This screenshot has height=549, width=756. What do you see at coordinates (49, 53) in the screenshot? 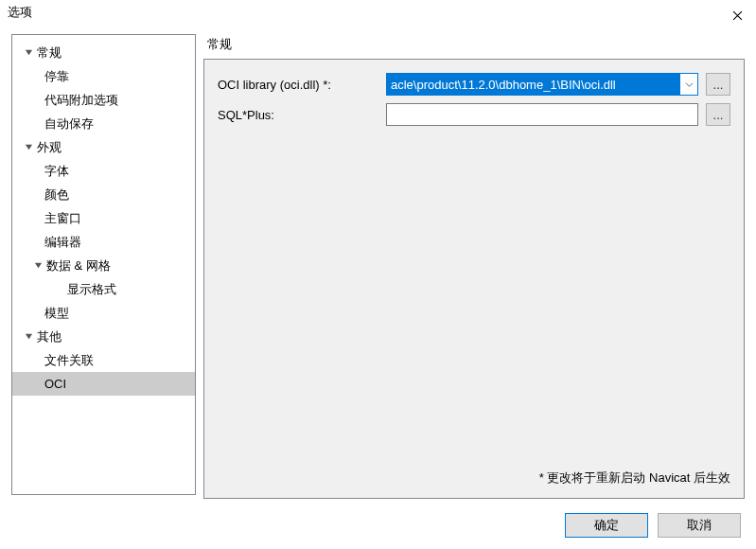
I see `tree-item-label: 常规` at bounding box center [49, 53].